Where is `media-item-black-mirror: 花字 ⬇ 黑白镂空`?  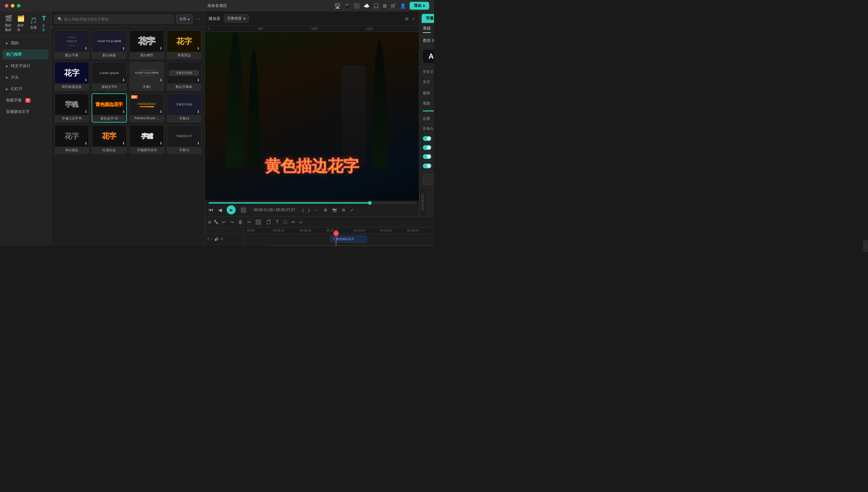 media-item-black-mirror: 花字 ⬇ 黑白镂空 is located at coordinates (147, 45).